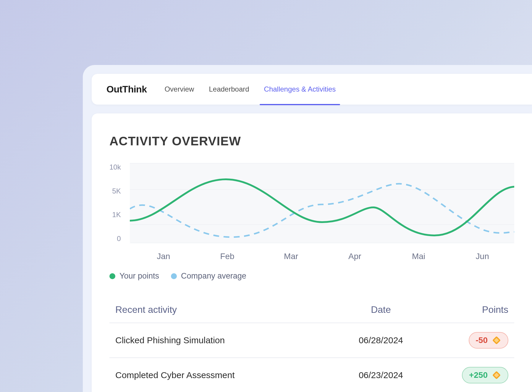  I want to click on cell-points: +250, so click(471, 375).